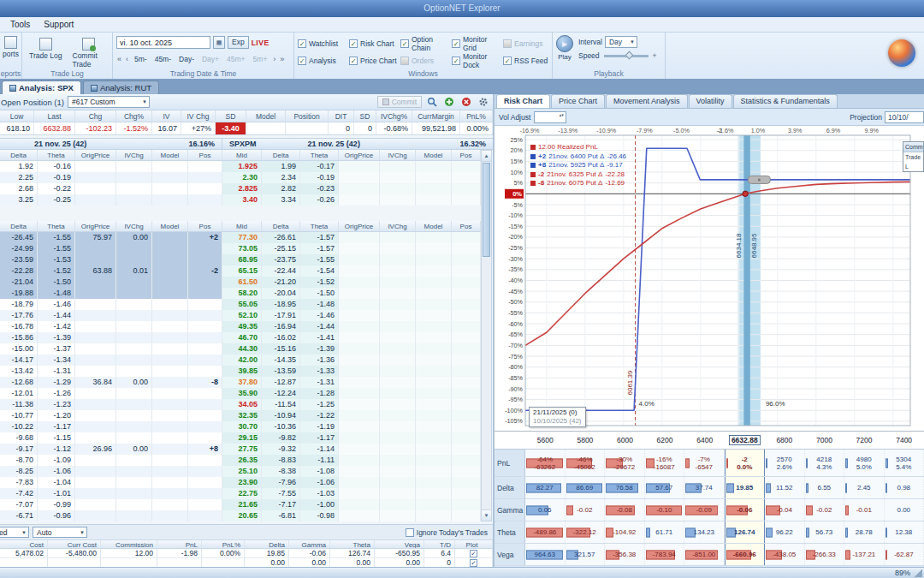  Describe the element at coordinates (210, 59) in the screenshot. I see `step-day: Day+` at that location.